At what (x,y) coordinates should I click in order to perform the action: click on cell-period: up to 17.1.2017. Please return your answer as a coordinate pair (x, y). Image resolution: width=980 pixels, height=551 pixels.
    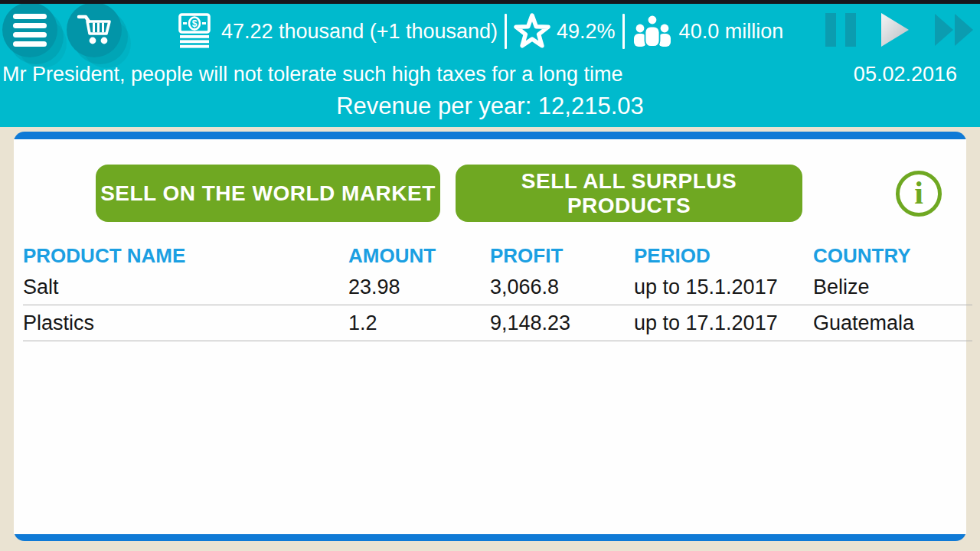
    Looking at the image, I should click on (724, 323).